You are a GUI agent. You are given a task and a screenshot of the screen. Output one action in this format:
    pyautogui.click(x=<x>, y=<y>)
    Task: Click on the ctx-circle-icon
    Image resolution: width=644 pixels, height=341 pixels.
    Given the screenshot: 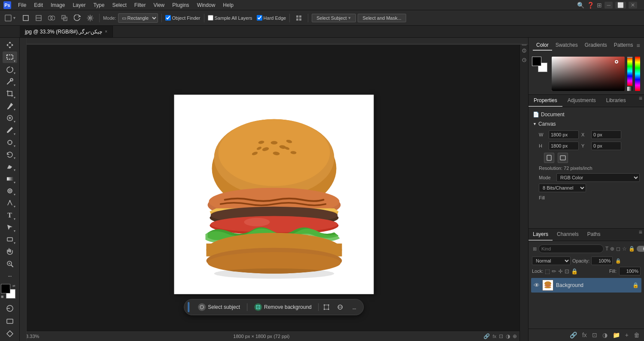 What is the action you would take?
    pyautogui.click(x=340, y=307)
    